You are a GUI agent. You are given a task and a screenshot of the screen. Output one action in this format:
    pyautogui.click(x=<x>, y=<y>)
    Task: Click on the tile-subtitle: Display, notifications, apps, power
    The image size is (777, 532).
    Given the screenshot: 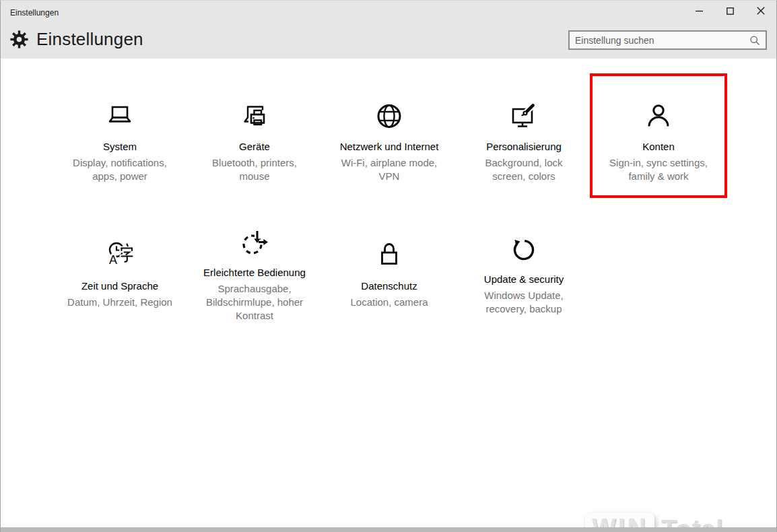 What is the action you would take?
    pyautogui.click(x=120, y=170)
    